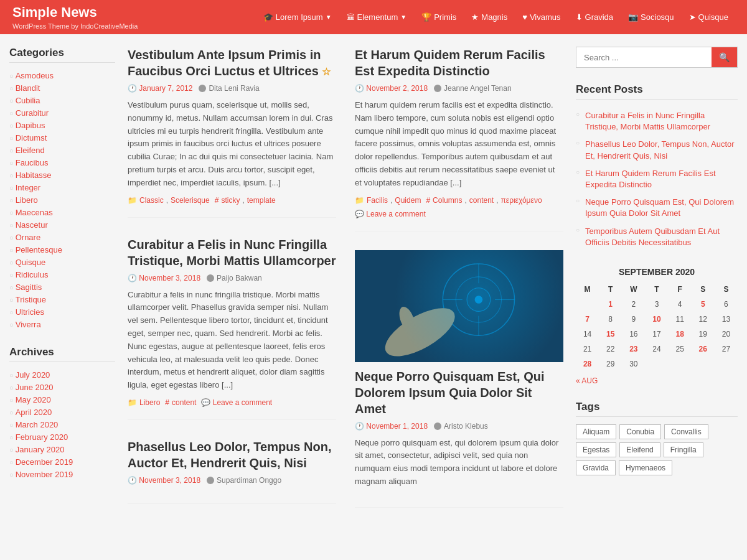 The image size is (747, 560). What do you see at coordinates (660, 149) in the screenshot?
I see `recent-post-link: Phasellus Leo Dolor, Tempus Non, Auctor …` at bounding box center [660, 149].